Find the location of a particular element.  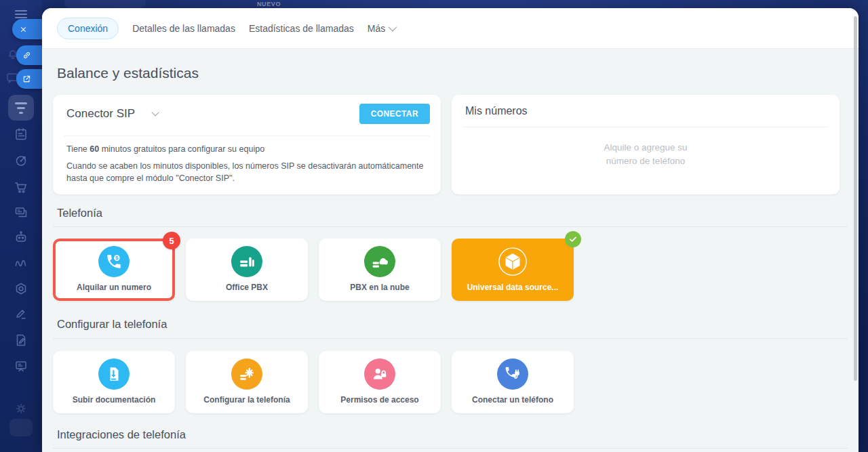

tab-mas: Más is located at coordinates (381, 28).